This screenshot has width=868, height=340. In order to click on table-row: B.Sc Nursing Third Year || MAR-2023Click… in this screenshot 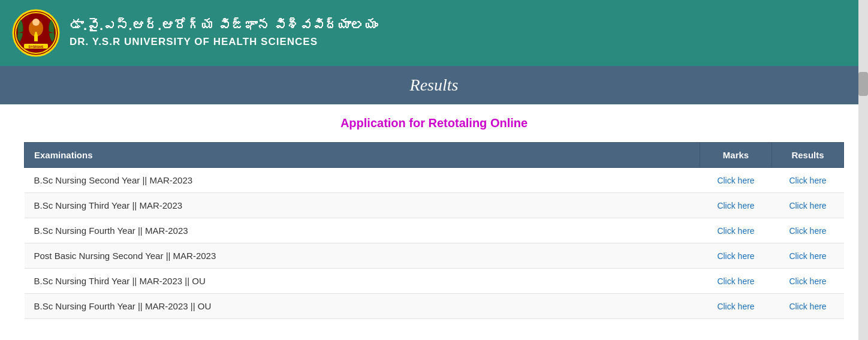, I will do `click(434, 206)`.